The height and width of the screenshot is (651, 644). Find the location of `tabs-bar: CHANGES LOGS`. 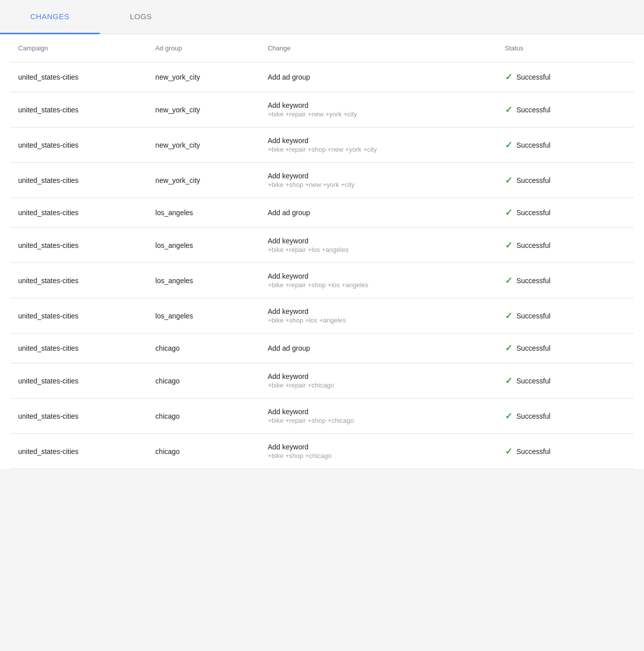

tabs-bar: CHANGES LOGS is located at coordinates (322, 17).